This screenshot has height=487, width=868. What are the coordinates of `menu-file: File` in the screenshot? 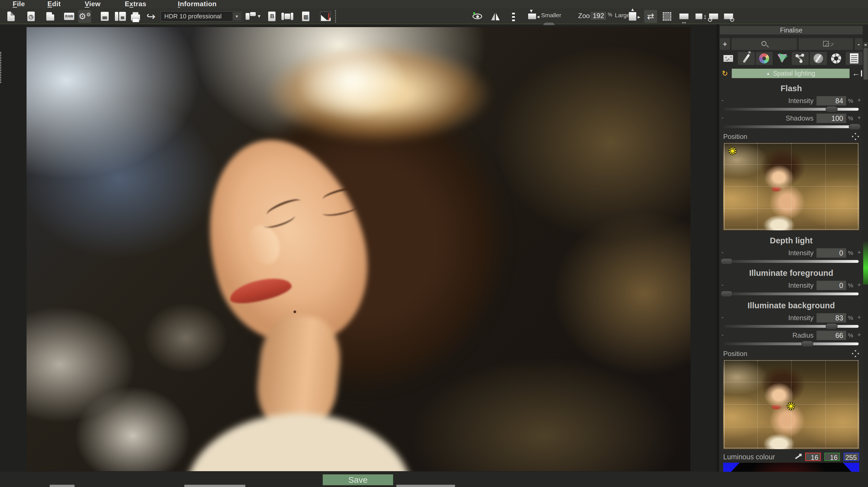 It's located at (19, 4).